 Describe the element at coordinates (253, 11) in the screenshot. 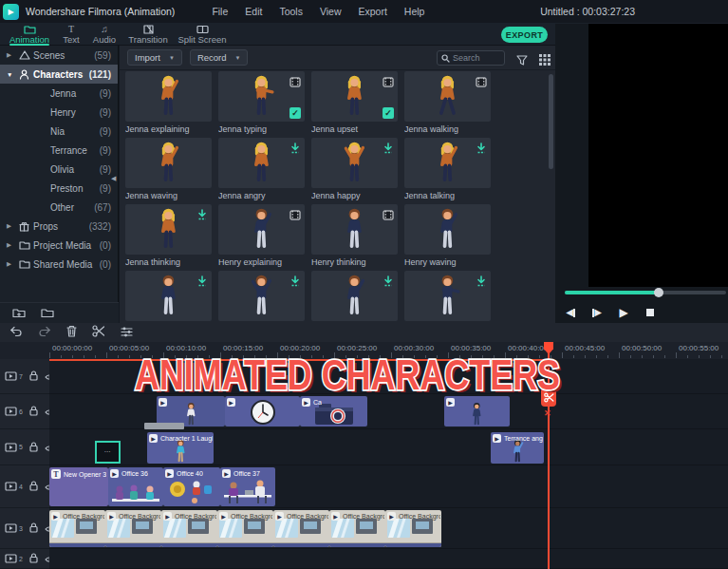

I see `menu-edit: Edit` at that location.